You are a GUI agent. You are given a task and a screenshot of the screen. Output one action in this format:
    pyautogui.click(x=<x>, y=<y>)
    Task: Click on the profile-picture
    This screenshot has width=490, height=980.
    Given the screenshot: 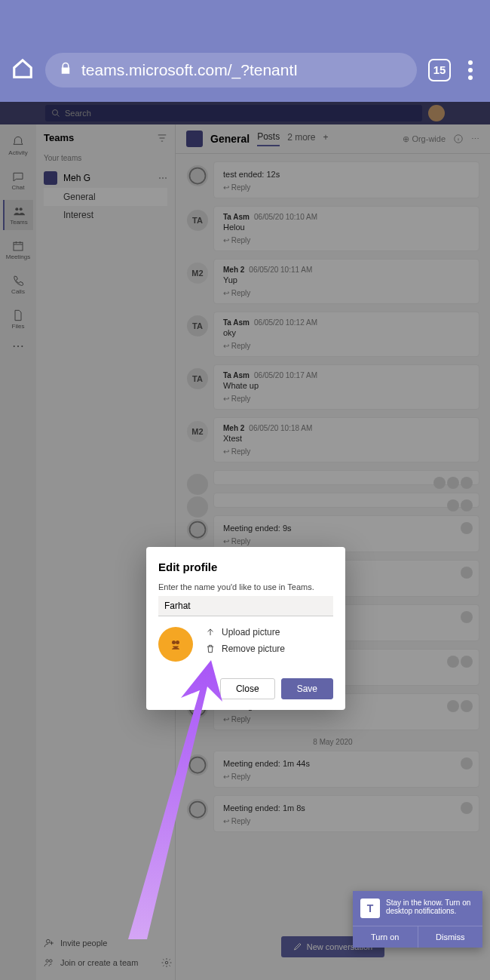 What is the action you would take?
    pyautogui.click(x=176, y=644)
    